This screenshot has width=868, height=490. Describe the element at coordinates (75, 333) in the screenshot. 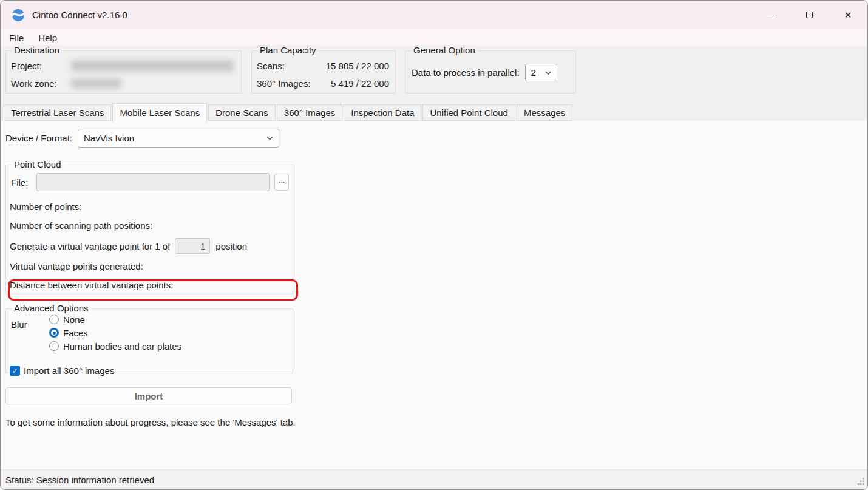

I see `radio-label: Faces` at that location.